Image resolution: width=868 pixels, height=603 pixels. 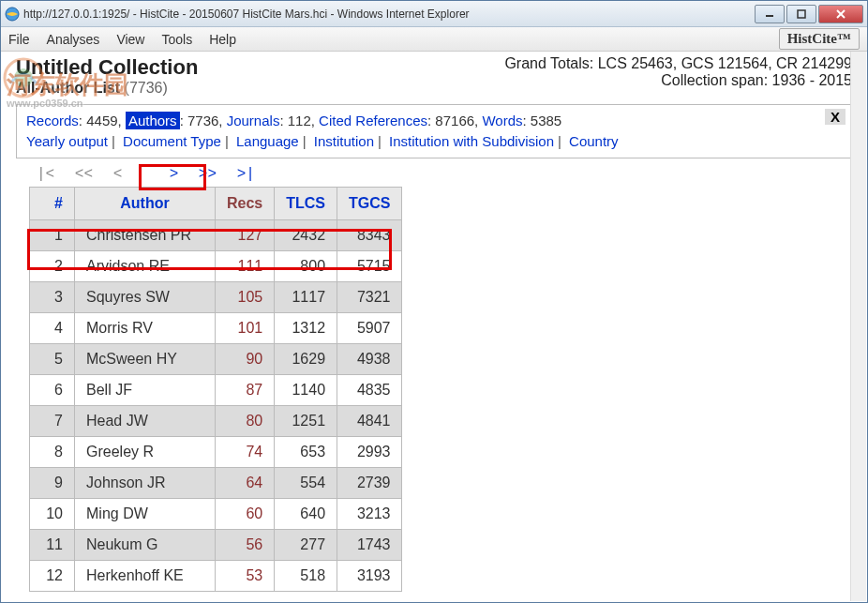 I want to click on language-link: Language, so click(x=268, y=141).